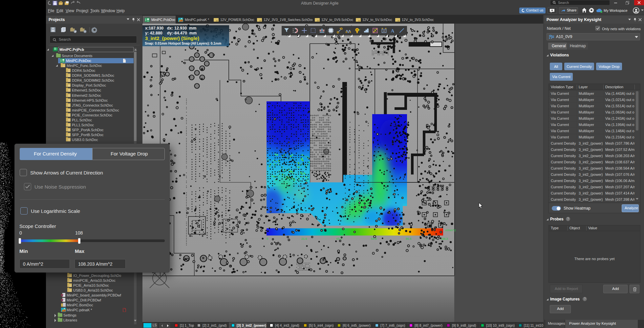 Image resolution: width=644 pixels, height=328 pixels. Describe the element at coordinates (450, 230) in the screenshot. I see `svg-text: A/mm^2` at that location.